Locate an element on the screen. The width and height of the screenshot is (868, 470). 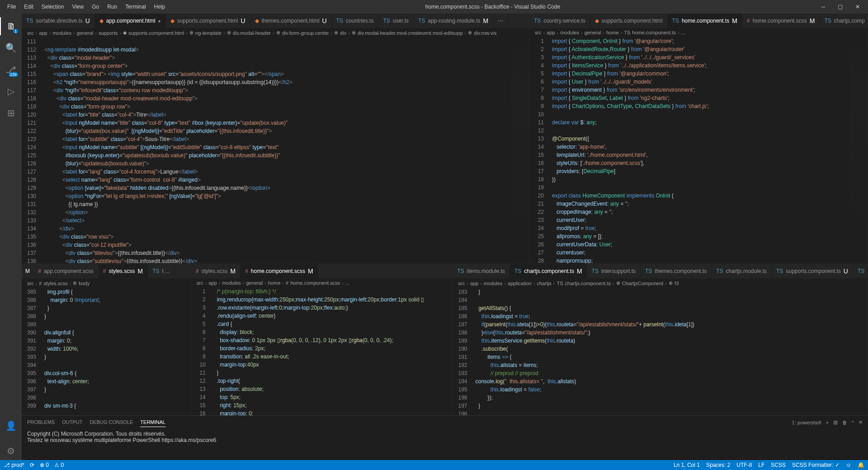
extensions-icon: ⊞ is located at coordinates (11, 113).